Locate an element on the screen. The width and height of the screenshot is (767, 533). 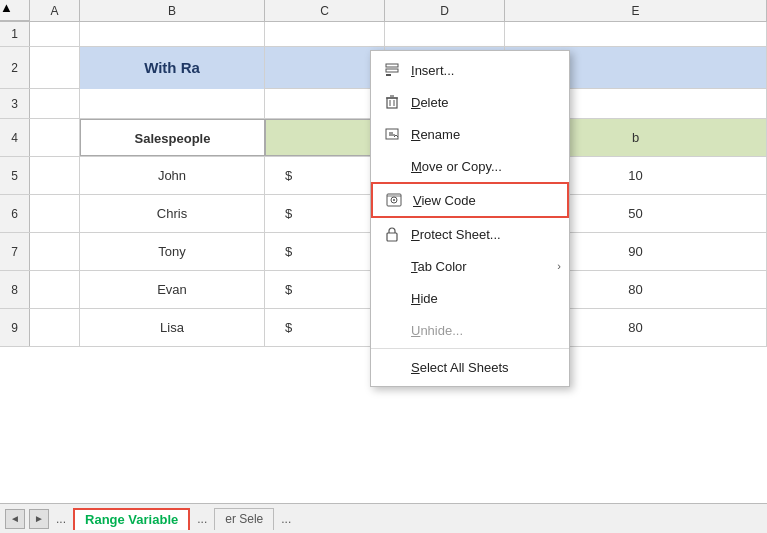
cell-1c is located at coordinates (325, 34).